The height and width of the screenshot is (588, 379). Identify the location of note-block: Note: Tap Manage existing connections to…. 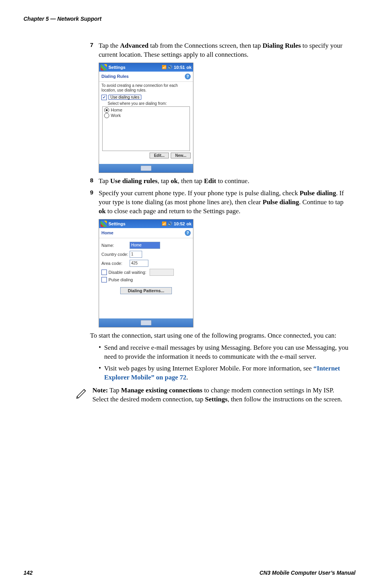
(214, 395).